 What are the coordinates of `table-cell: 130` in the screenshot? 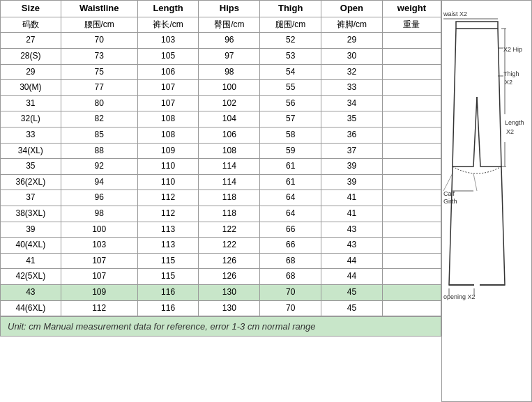 It's located at (229, 293).